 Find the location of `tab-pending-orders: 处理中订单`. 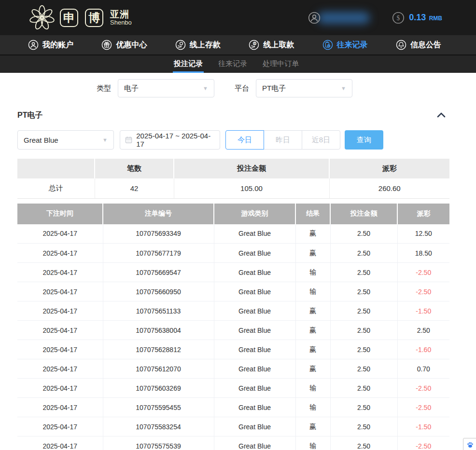

tab-pending-orders: 处理中订单 is located at coordinates (281, 66).